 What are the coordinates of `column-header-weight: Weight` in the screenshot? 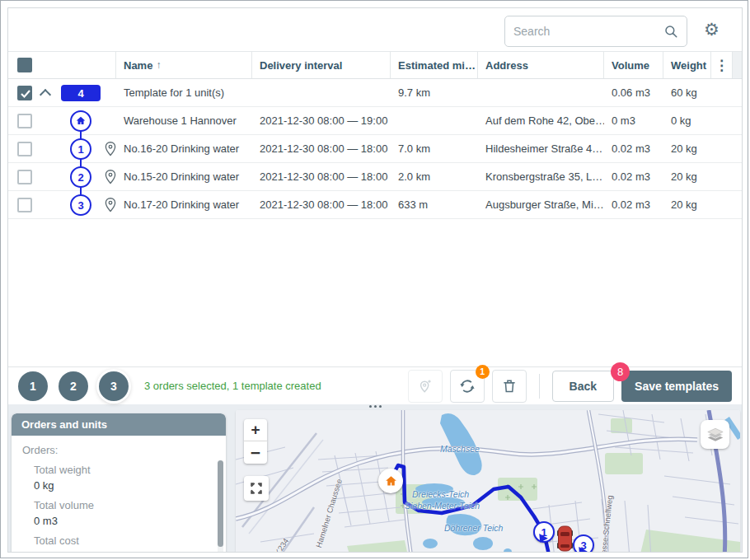 It's located at (687, 65).